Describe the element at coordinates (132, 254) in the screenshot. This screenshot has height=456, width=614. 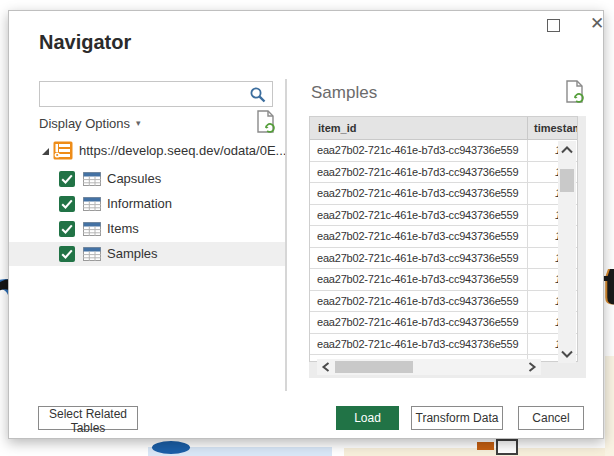
I see `tree-item-label: Samples` at that location.